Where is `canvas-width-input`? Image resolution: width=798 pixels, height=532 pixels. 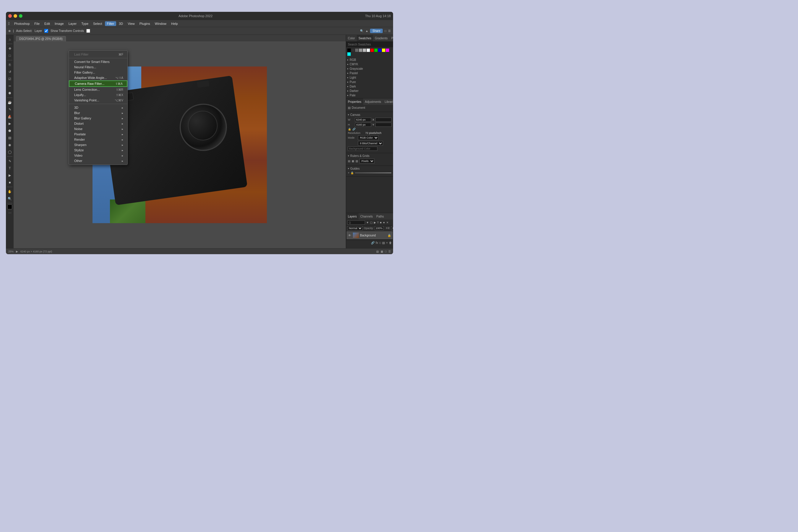 canvas-width-input is located at coordinates (363, 120).